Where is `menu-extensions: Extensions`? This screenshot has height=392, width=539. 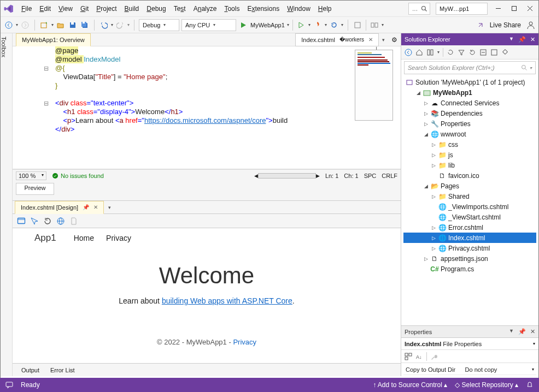
menu-extensions: Extensions is located at coordinates (263, 9).